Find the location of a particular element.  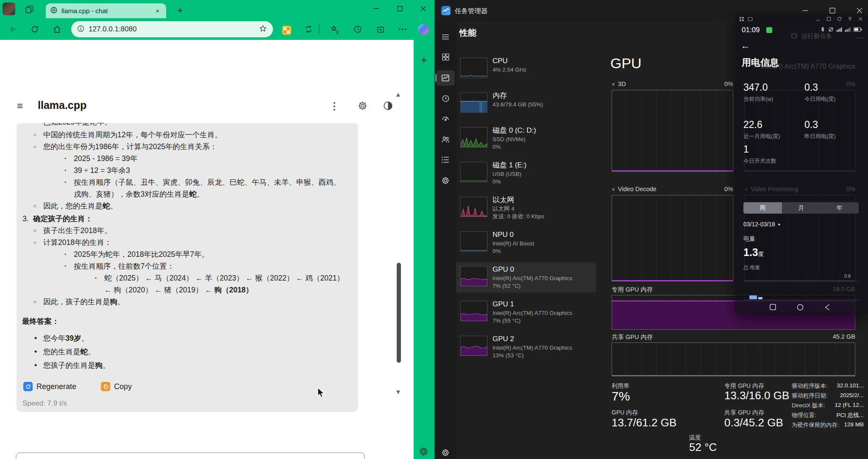

sidebar-item-services is located at coordinates (445, 181).